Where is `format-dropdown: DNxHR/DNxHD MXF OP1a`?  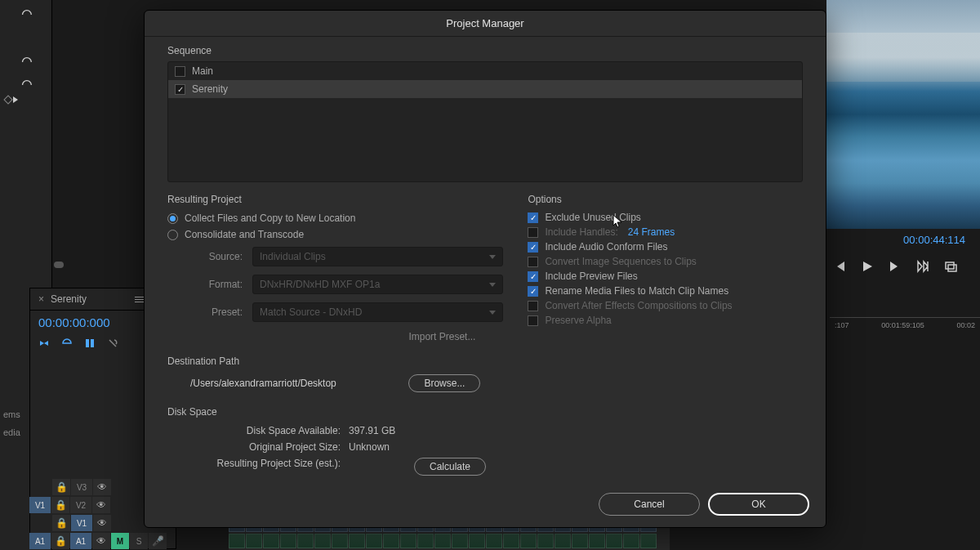 format-dropdown: DNxHR/DNxHD MXF OP1a is located at coordinates (377, 284).